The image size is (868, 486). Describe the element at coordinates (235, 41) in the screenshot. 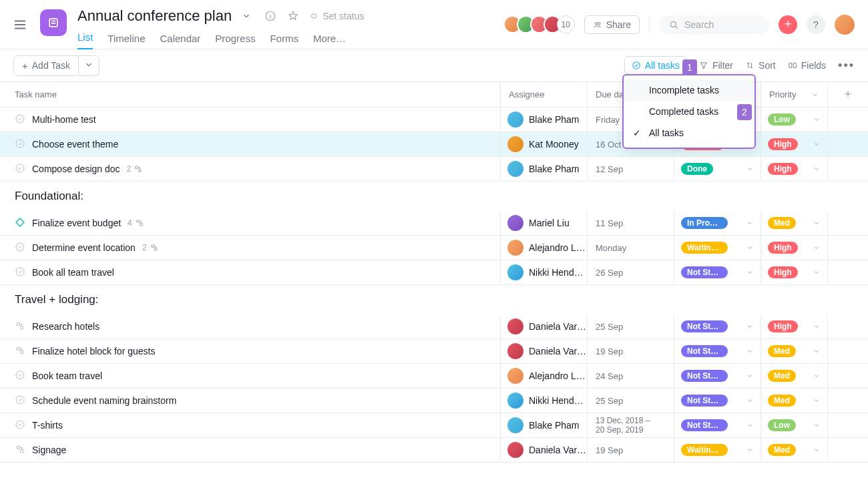

I see `tab-progress: Progress` at that location.